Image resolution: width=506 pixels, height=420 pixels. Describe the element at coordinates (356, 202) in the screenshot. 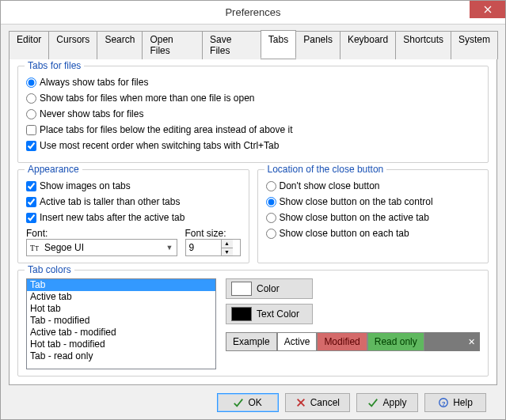

I see `radio-label: Show close button on the tab control` at that location.